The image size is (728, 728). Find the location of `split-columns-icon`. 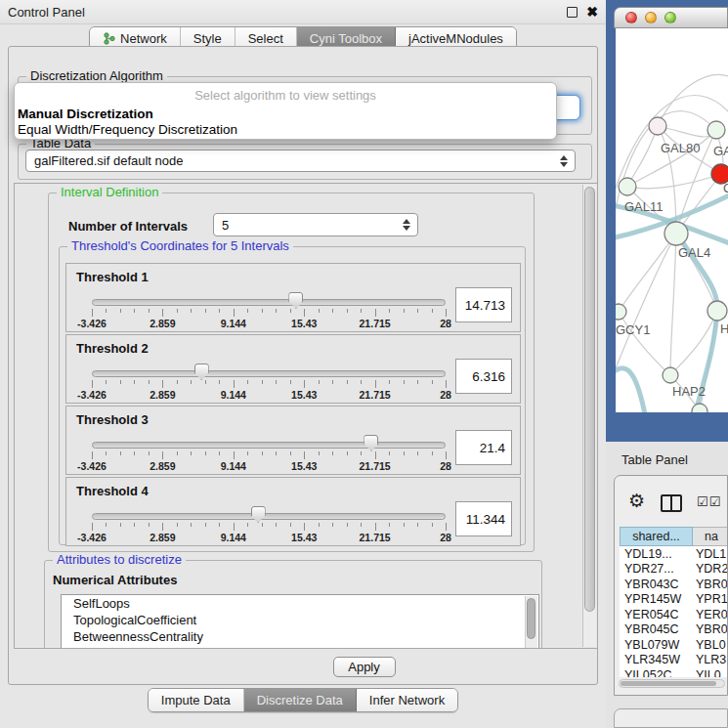

split-columns-icon is located at coordinates (671, 503).